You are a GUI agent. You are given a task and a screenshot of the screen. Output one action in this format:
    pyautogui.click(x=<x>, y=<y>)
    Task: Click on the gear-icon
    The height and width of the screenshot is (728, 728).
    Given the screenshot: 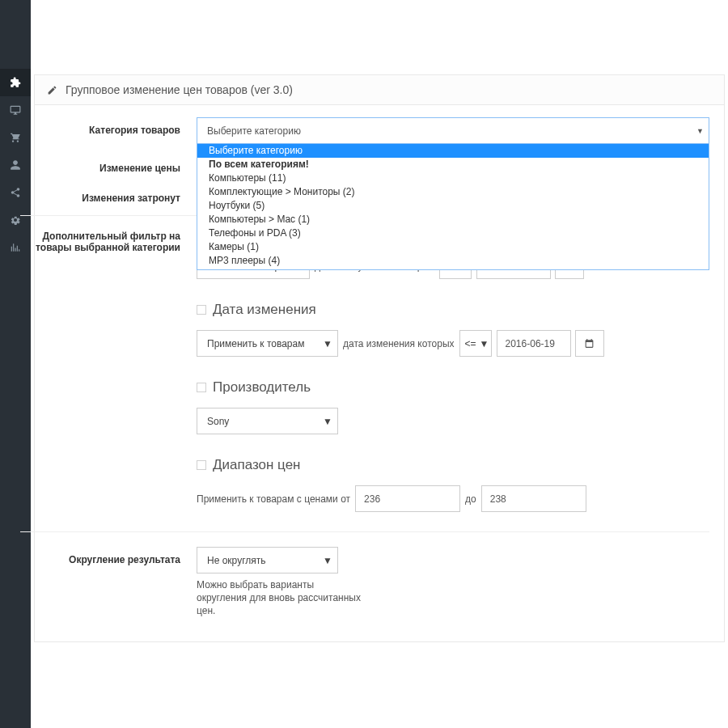 What is the action you would take?
    pyautogui.click(x=15, y=220)
    